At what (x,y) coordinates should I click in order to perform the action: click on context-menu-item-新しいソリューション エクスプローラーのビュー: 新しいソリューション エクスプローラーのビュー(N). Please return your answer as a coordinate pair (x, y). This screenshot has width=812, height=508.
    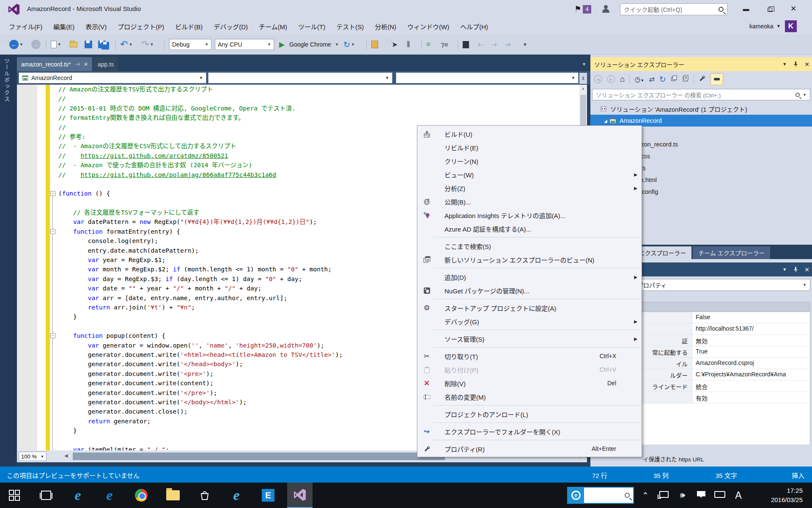
    Looking at the image, I should click on (529, 260).